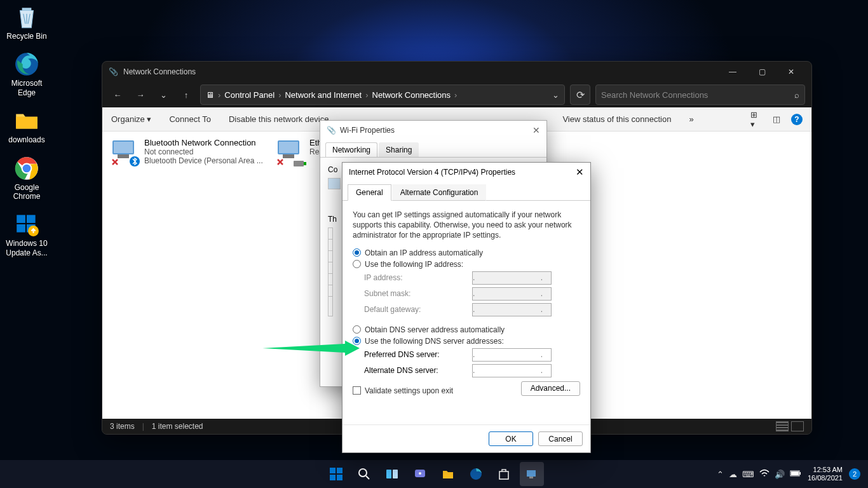 The height and width of the screenshot is (488, 868). Describe the element at coordinates (782, 426) in the screenshot. I see `details-view-button` at that location.